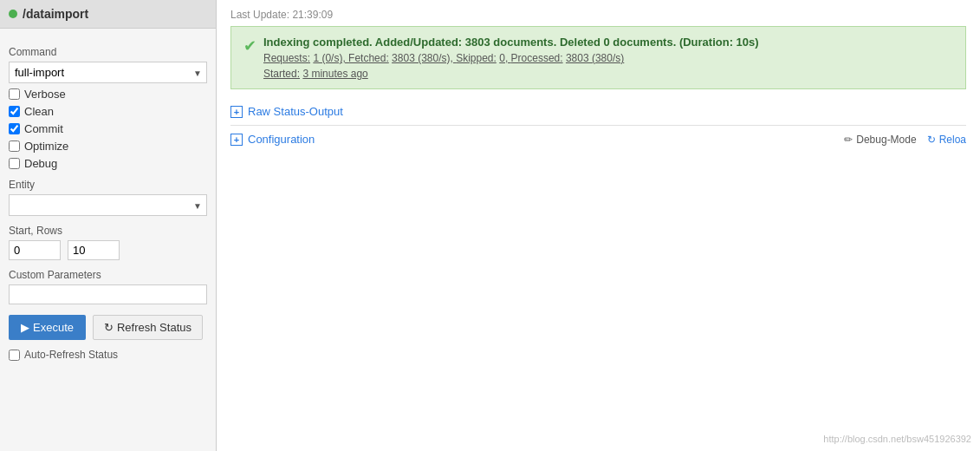  What do you see at coordinates (107, 163) in the screenshot?
I see `debug-checkbox-row: Debug` at bounding box center [107, 163].